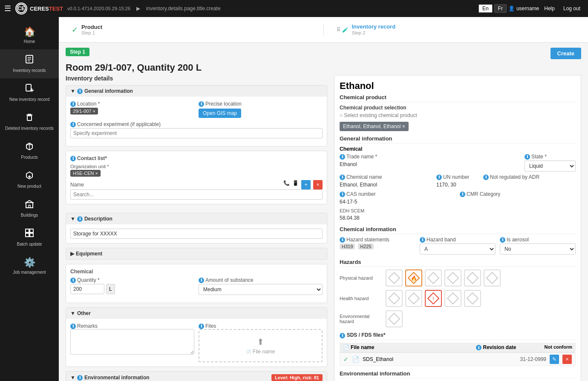 This screenshot has width=588, height=381. I want to click on contact-search-input, so click(196, 195).